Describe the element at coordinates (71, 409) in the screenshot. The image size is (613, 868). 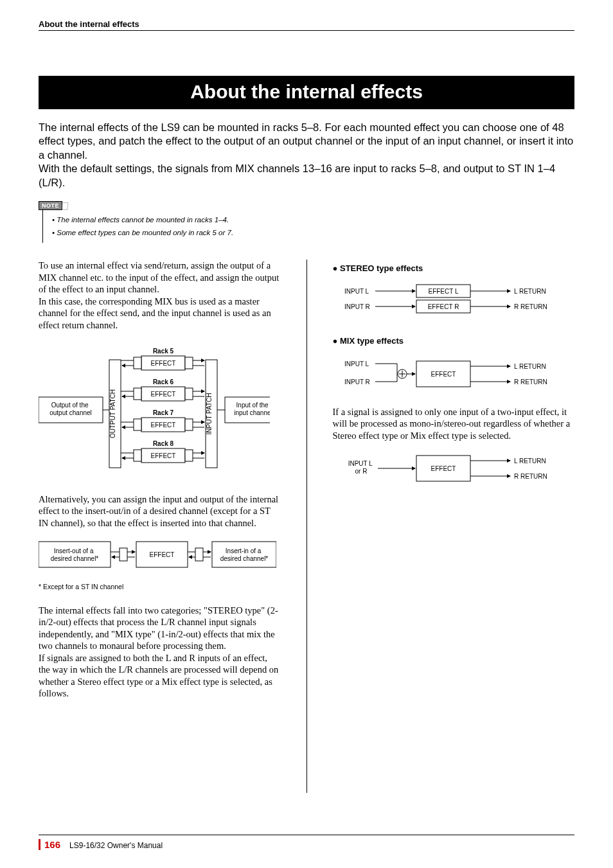
I see `diagram-label: Output of the output channel` at that location.